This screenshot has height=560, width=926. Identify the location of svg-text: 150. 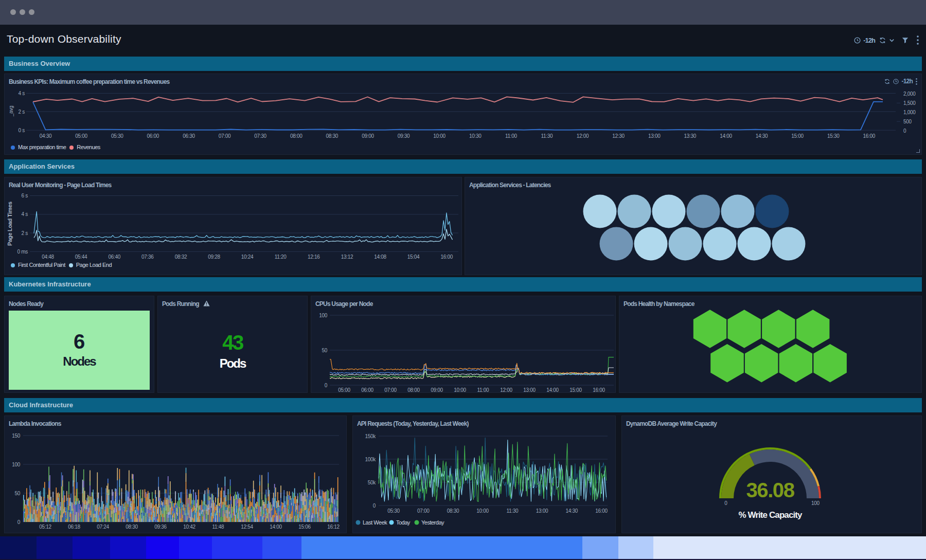
(16, 436).